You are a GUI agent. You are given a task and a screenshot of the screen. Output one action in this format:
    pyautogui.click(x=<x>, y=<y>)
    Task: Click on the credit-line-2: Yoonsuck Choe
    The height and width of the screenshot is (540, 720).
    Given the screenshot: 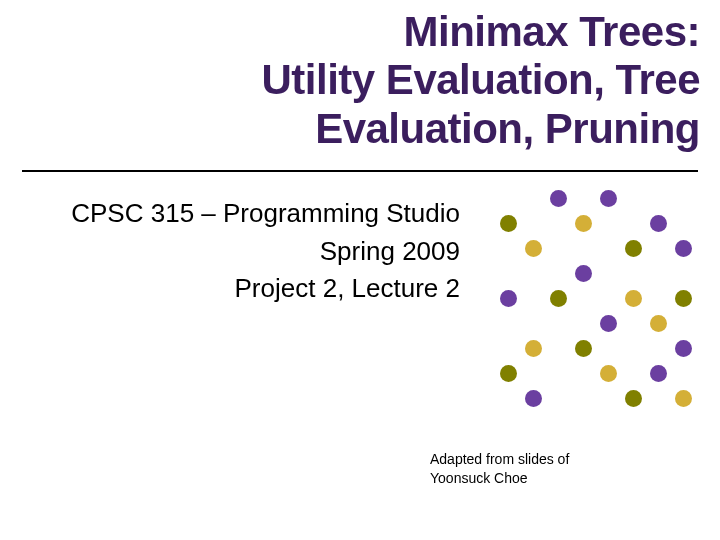 What is the action you would take?
    pyautogui.click(x=530, y=478)
    